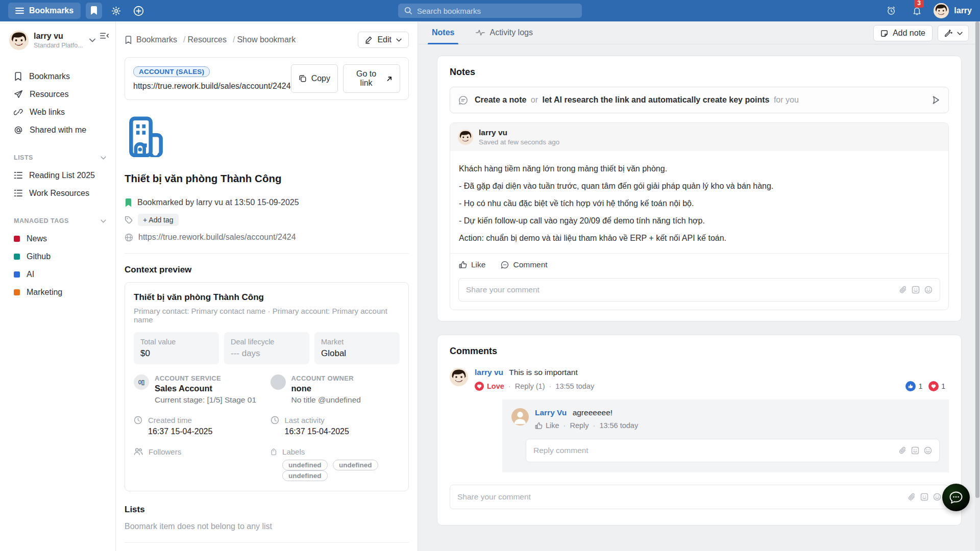 Image resolution: width=980 pixels, height=551 pixels. I want to click on reply-action: Reply (1), so click(525, 386).